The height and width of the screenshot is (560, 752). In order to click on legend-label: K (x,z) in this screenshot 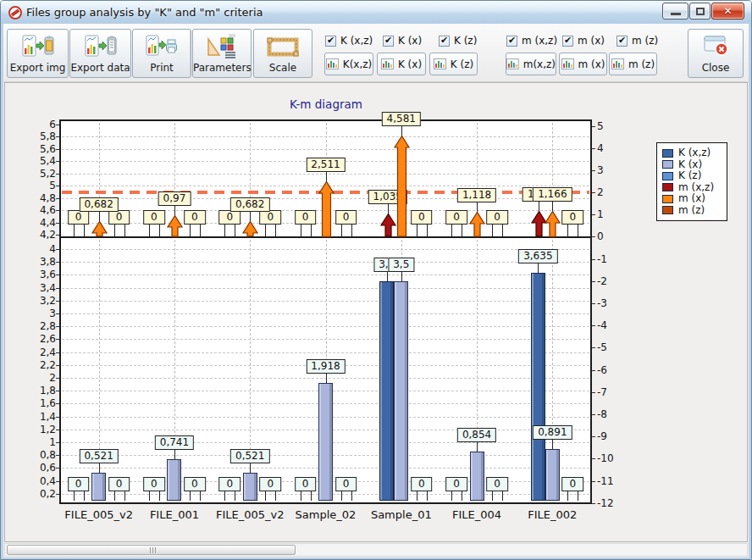, I will do `click(694, 152)`.